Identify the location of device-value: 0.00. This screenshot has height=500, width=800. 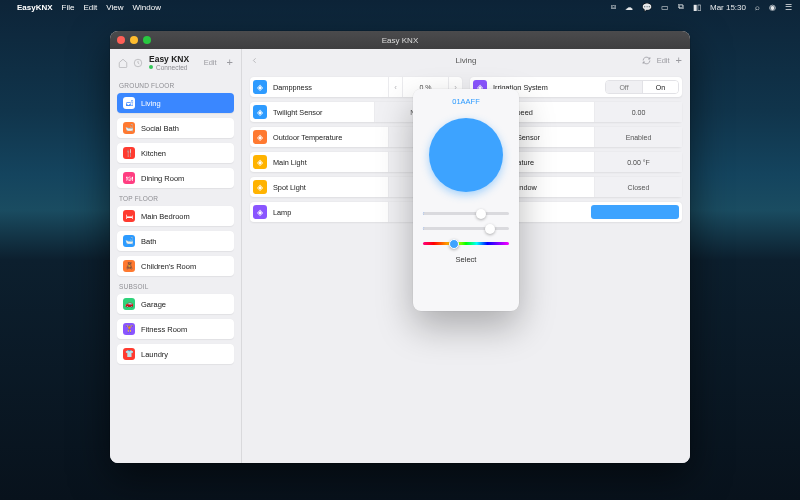
(638, 112).